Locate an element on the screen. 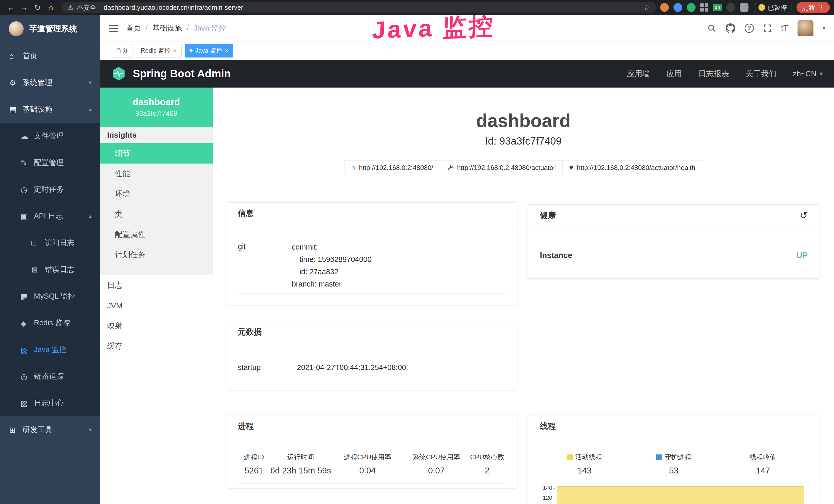 Image resolution: width=834 pixels, height=504 pixels. navbar-icons: ? tT ▾ is located at coordinates (766, 28).